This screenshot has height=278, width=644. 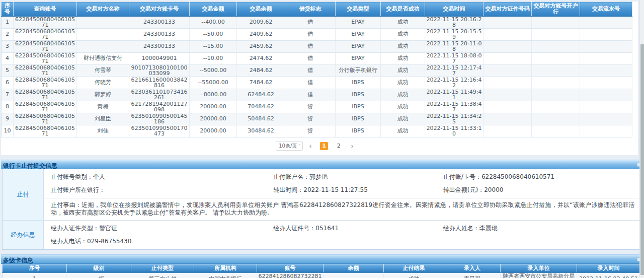 What do you see at coordinates (352, 146) in the screenshot?
I see `next-page-button: ›` at bounding box center [352, 146].